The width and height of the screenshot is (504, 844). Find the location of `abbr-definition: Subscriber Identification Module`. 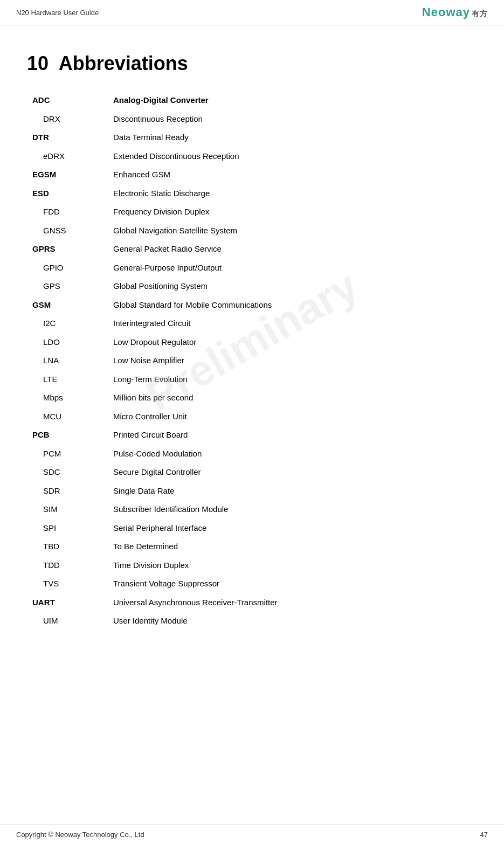

abbr-definition: Subscriber Identification Module is located at coordinates (285, 510).